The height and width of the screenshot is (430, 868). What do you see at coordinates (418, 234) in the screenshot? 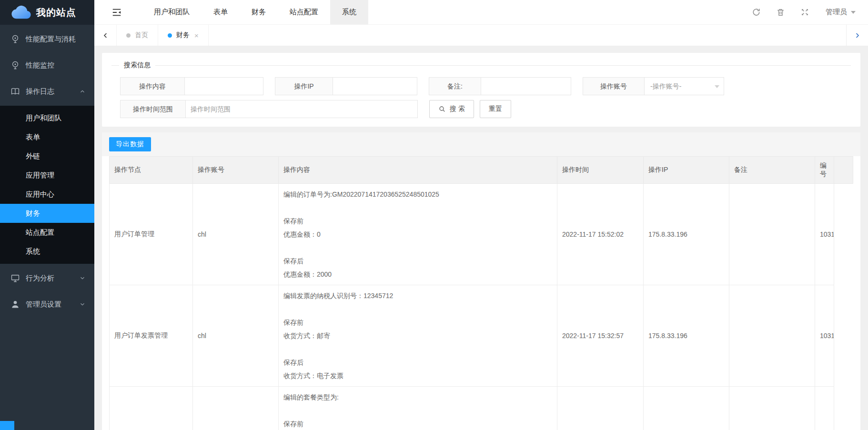
I see `content-line: 优惠金额：0` at bounding box center [418, 234].